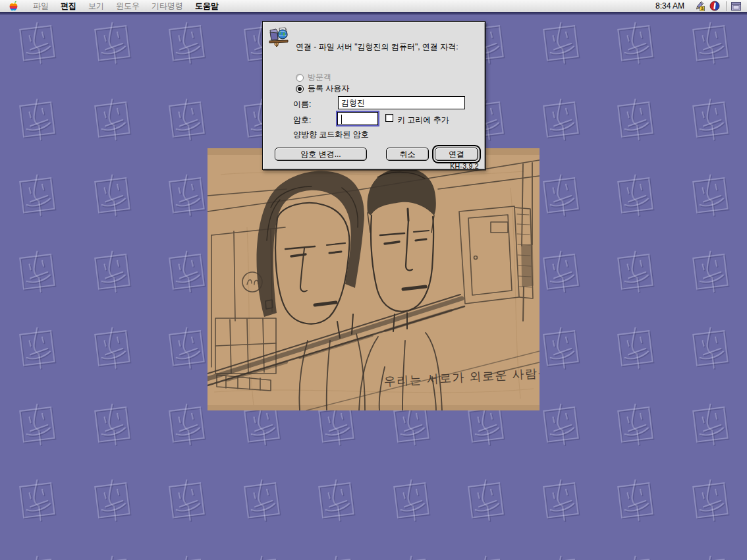 Image resolution: width=747 pixels, height=560 pixels. Describe the element at coordinates (13, 6) in the screenshot. I see `apple-menu` at that location.